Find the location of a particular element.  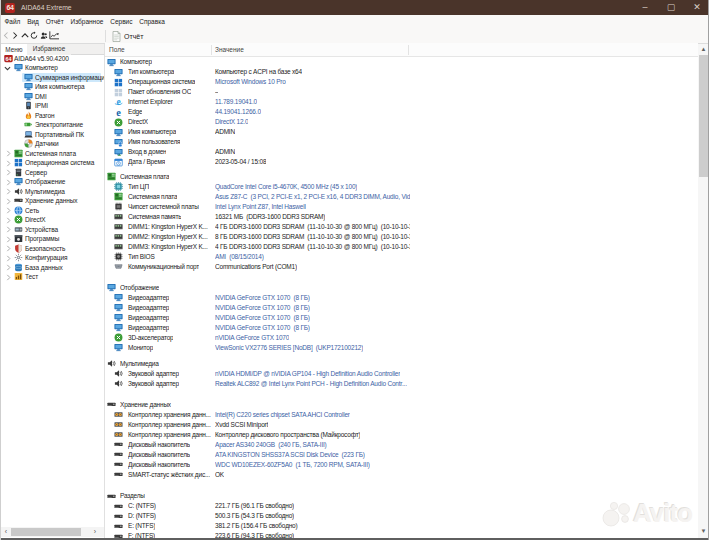

tree-item-16: Сеть is located at coordinates (52, 211).